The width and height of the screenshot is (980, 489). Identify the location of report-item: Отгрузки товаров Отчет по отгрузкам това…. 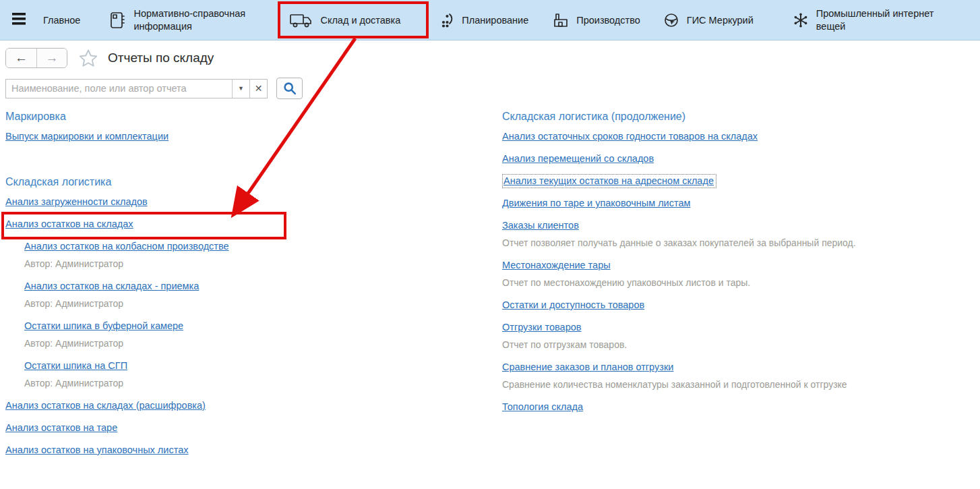
(741, 336).